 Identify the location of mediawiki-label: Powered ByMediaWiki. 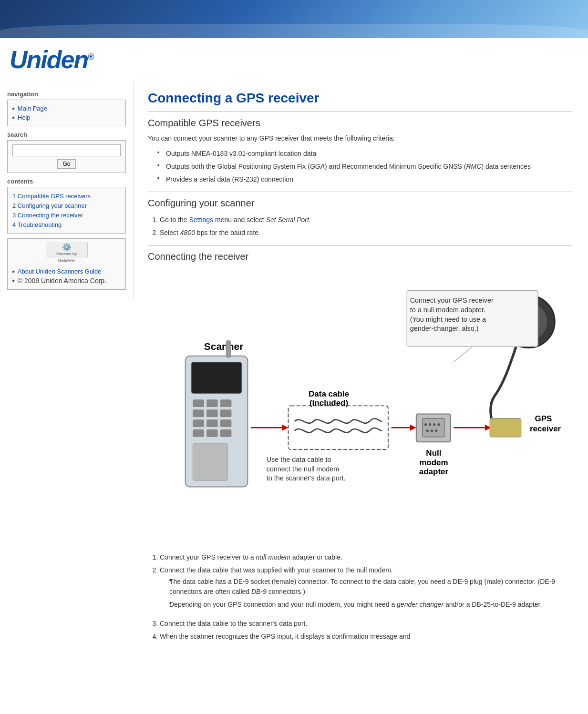
(67, 257).